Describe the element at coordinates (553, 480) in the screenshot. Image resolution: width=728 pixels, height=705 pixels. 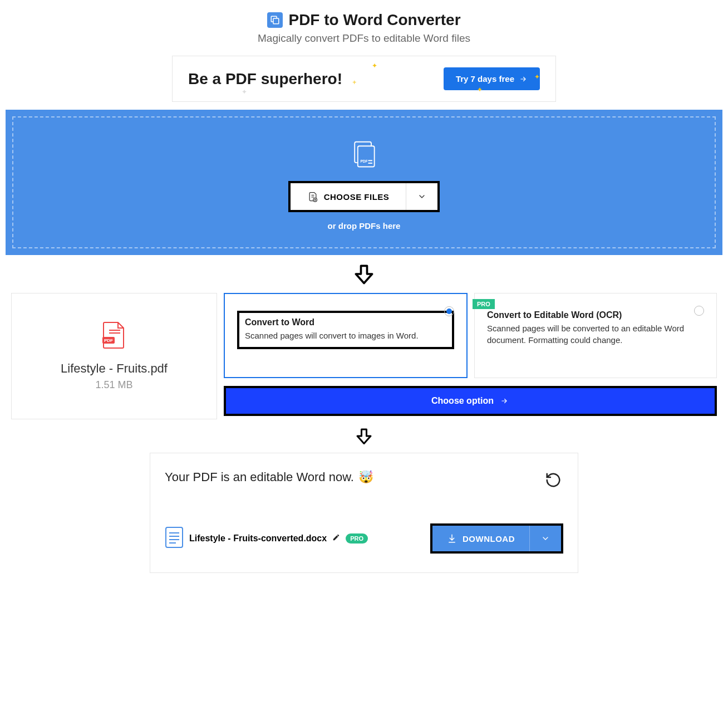
I see `restart-button` at that location.